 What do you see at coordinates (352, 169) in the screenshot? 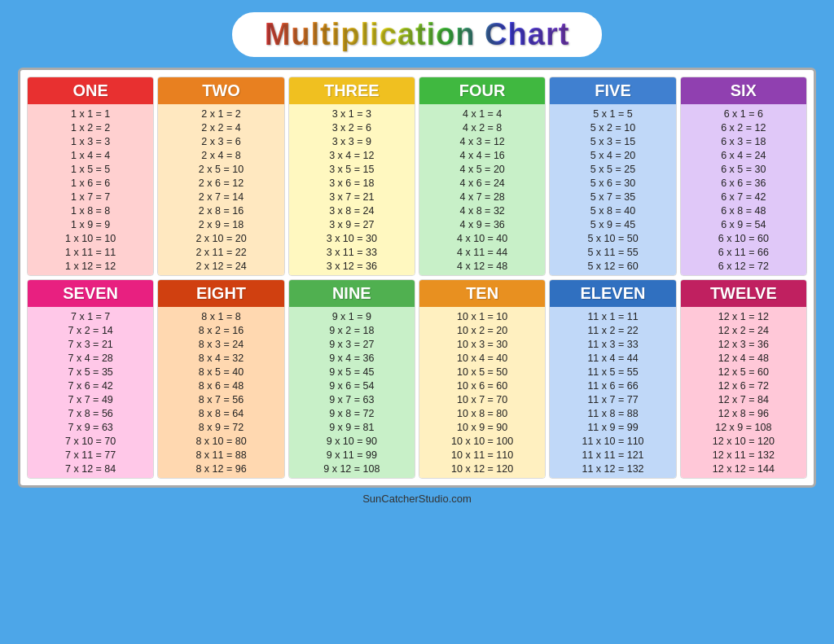
I see `table-row: 3 x 5 = 15` at bounding box center [352, 169].